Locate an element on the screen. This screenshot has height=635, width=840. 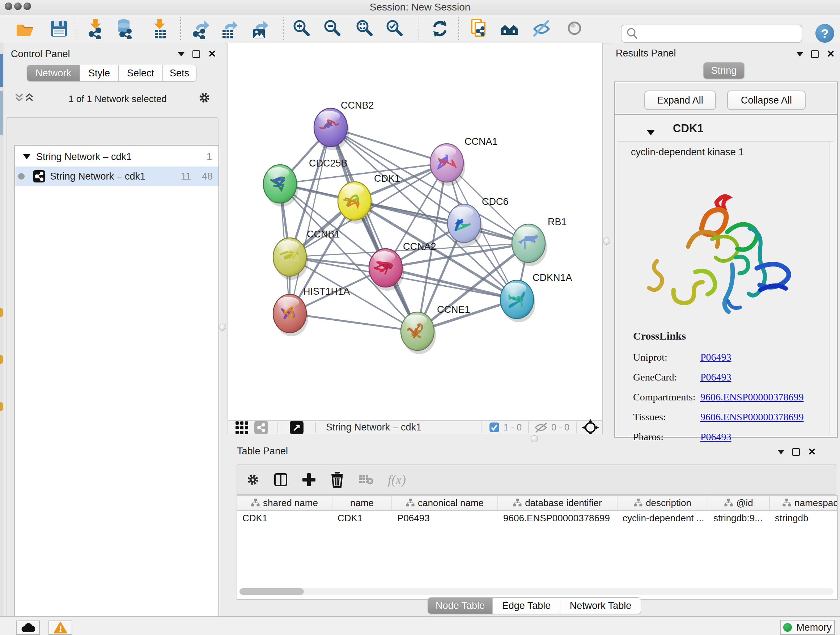
export-image-icon is located at coordinates (261, 29).